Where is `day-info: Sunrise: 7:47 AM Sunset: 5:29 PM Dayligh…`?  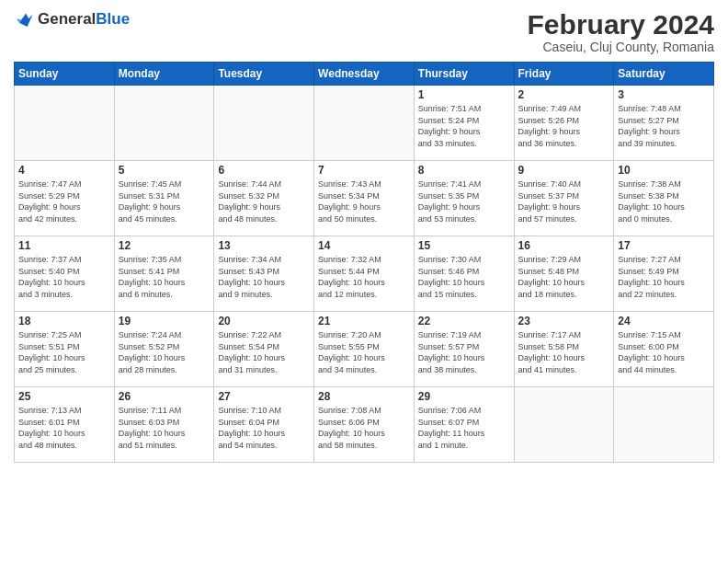 day-info: Sunrise: 7:47 AM Sunset: 5:29 PM Dayligh… is located at coordinates (64, 201).